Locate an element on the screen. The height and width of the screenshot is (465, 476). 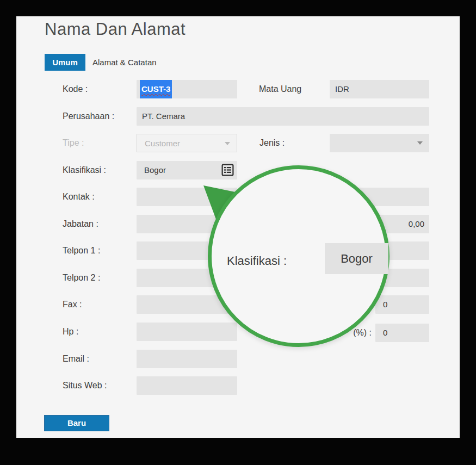
list-icon is located at coordinates (227, 170).